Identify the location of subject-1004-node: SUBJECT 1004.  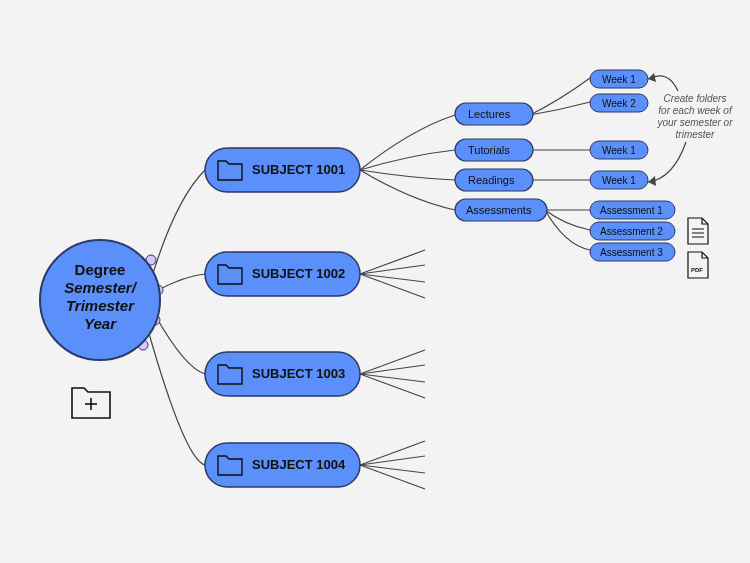
(282, 465).